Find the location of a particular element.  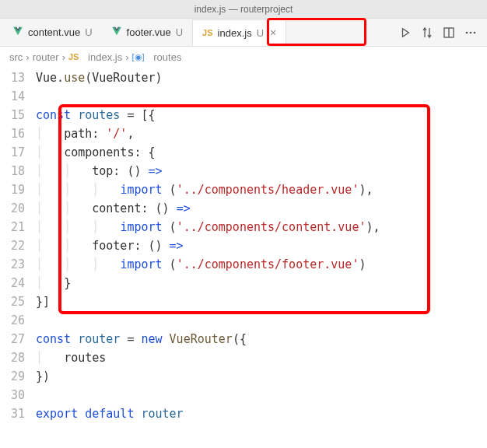

code-line: 15const routes = [{ is located at coordinates (243, 115).